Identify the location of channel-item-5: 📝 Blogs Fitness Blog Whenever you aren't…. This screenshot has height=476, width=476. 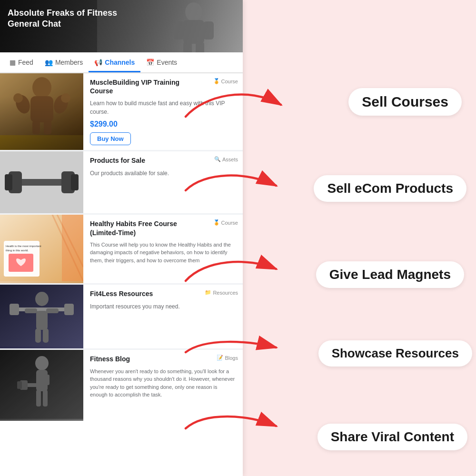
(121, 386).